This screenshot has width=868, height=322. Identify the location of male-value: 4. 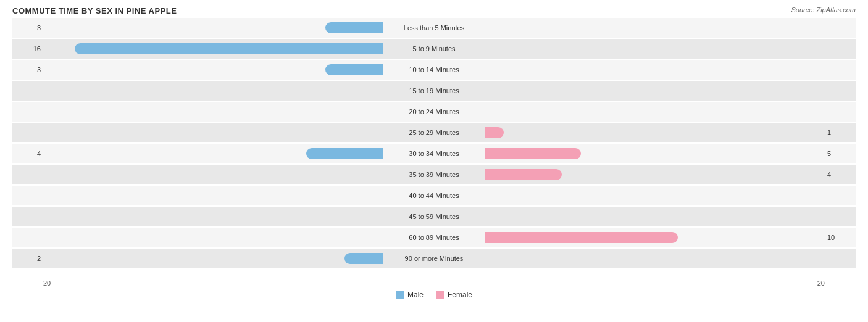
(28, 154).